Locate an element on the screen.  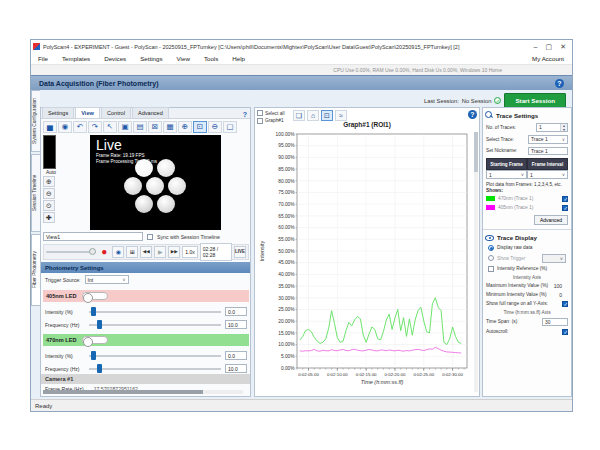
tab-control: Control is located at coordinates (116, 112).